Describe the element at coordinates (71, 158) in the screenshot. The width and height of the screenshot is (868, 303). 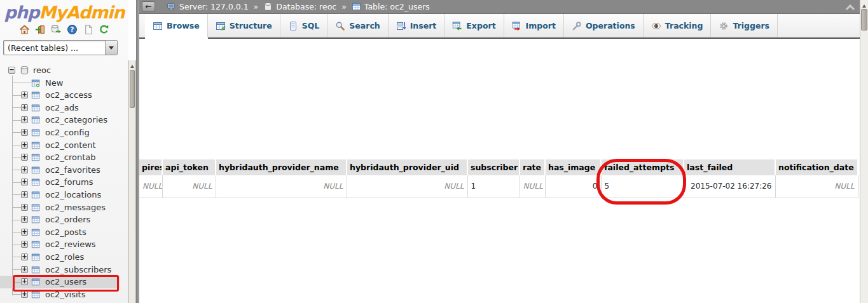
I see `table-name: oc2_crontab` at that location.